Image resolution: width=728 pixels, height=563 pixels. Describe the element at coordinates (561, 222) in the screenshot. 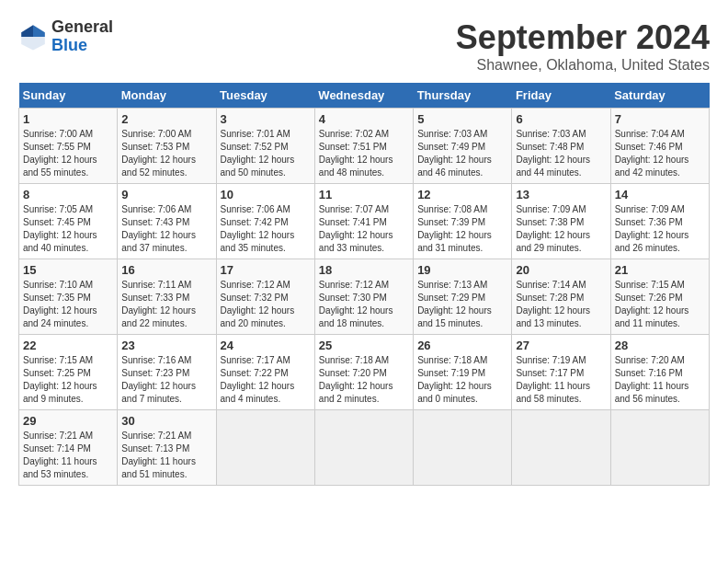

I see `calendar-cell: 13 Sunrise: 7:09 AM Sunset: 7:38 PM Dayl…` at that location.